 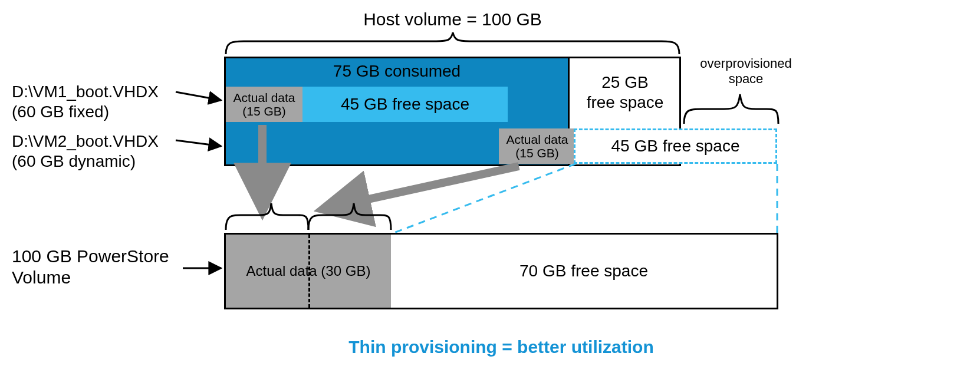 I want to click on powerstore-label-line1: 100 GB PowerStore, so click(x=91, y=256).